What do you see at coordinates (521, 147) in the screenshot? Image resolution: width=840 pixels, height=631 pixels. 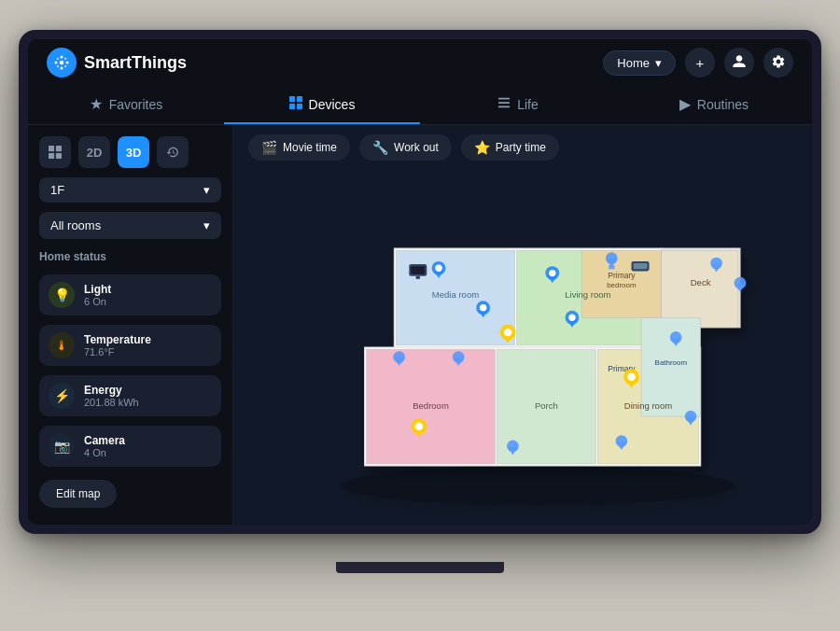 I see `party-label: Party time` at bounding box center [521, 147].